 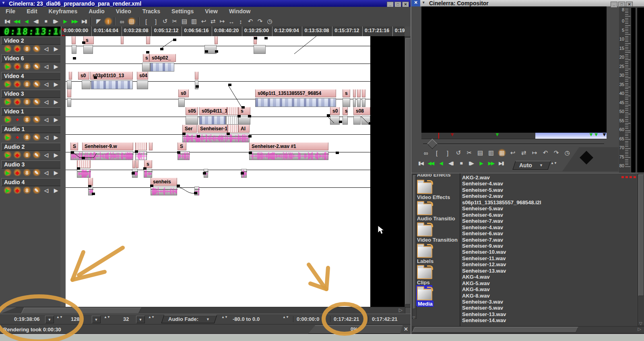 I want to click on redo-icon: ↷, so click(x=556, y=153).